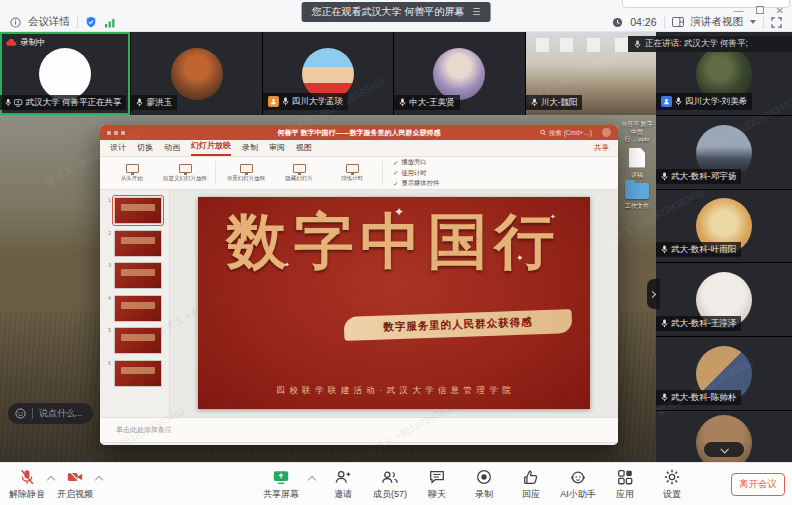 Image resolution: width=792 pixels, height=505 pixels. I want to click on view-mode-selector: 演讲者视图, so click(718, 22).